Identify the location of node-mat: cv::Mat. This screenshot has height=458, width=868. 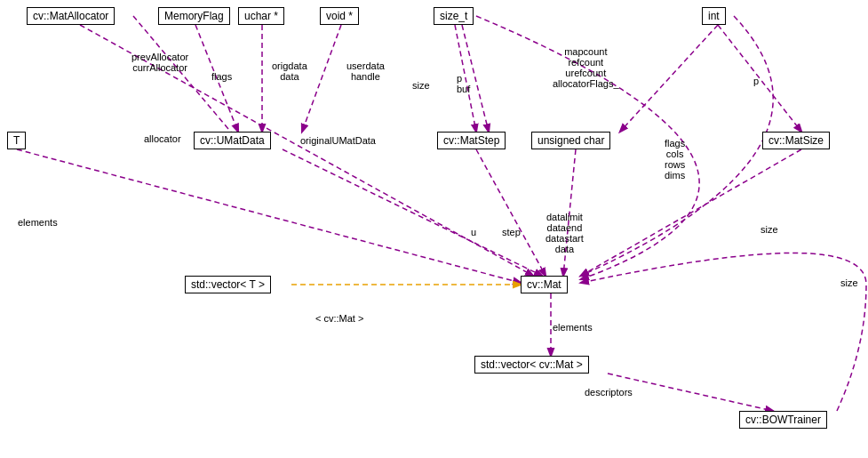
(544, 285).